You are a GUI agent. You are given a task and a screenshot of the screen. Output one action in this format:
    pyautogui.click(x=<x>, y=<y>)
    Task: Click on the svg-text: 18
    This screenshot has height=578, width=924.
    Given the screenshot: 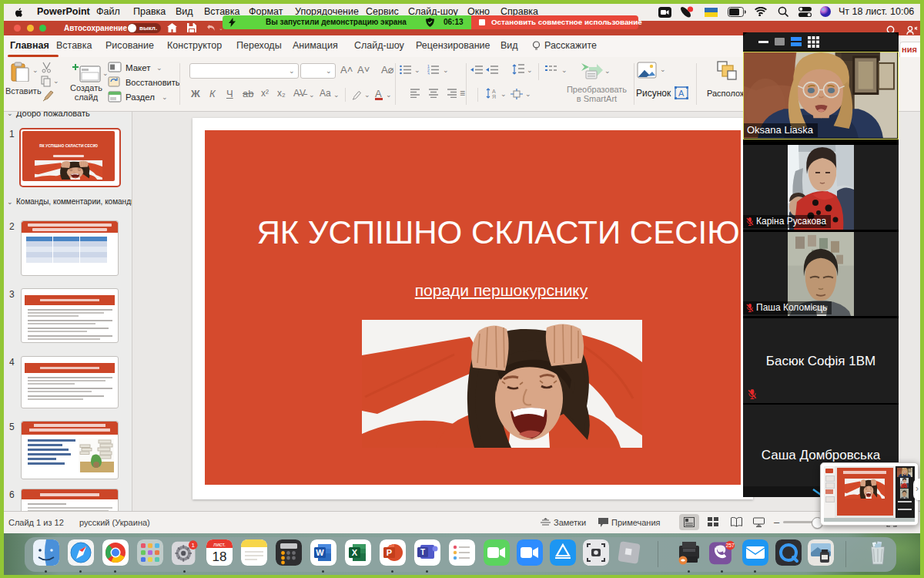 What is the action you would take?
    pyautogui.click(x=220, y=556)
    